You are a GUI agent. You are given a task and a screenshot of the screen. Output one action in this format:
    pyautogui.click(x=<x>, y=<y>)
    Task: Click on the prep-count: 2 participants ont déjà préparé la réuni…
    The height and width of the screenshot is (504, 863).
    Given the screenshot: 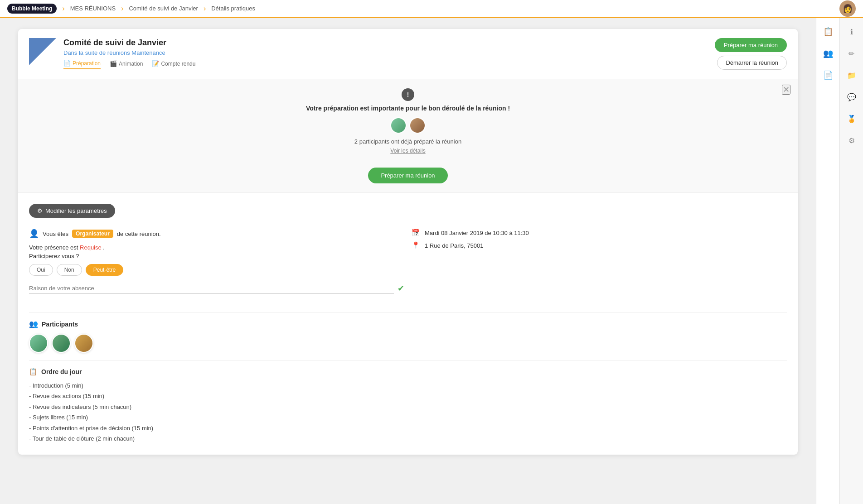 What is the action you would take?
    pyautogui.click(x=408, y=141)
    